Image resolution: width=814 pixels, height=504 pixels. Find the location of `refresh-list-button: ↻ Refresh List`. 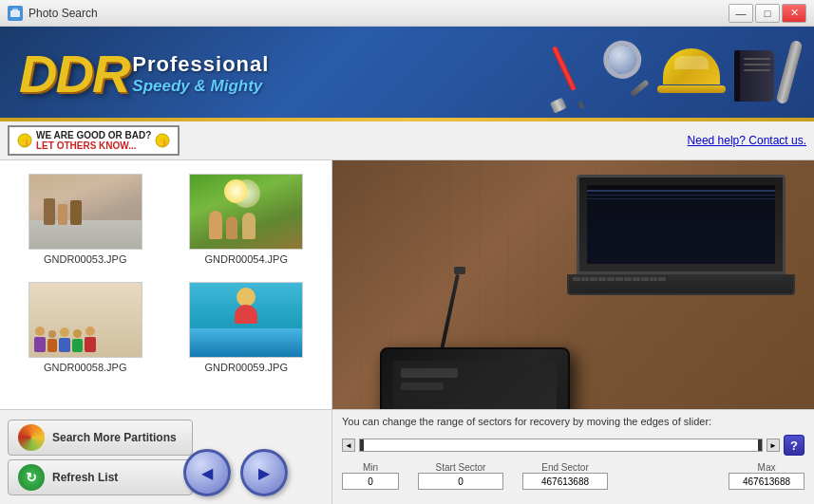

refresh-list-button: ↻ Refresh List is located at coordinates (101, 477).